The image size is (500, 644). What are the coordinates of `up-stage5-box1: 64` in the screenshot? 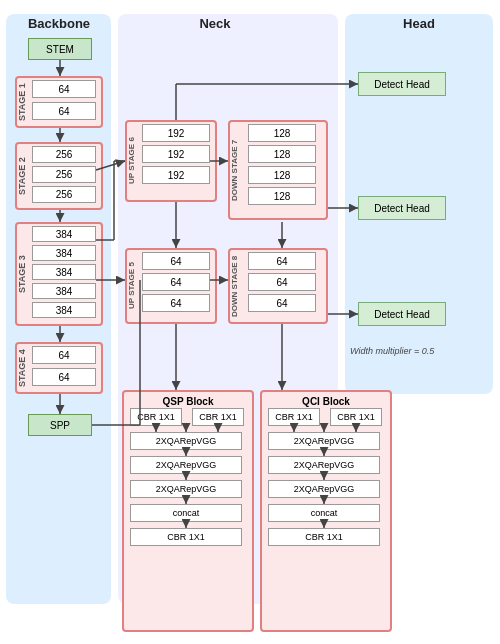 It's located at (176, 261).